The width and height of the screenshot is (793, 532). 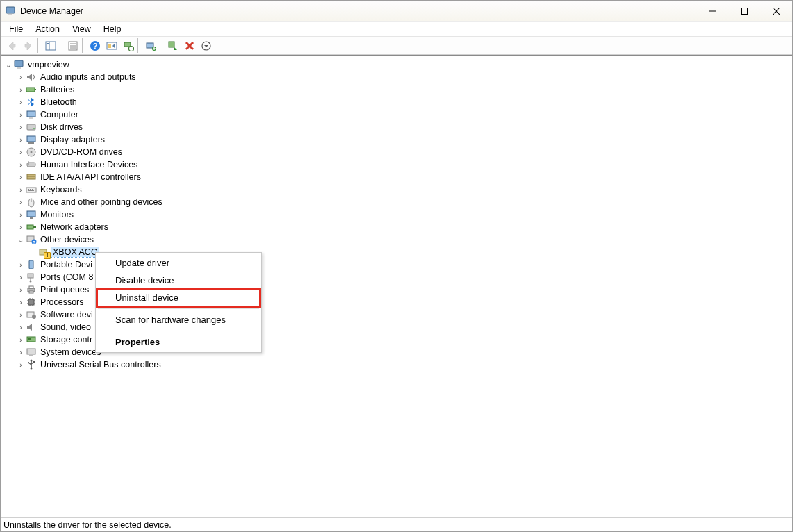 I want to click on tree-node-label: Audio inputs and outputs, so click(x=88, y=77).